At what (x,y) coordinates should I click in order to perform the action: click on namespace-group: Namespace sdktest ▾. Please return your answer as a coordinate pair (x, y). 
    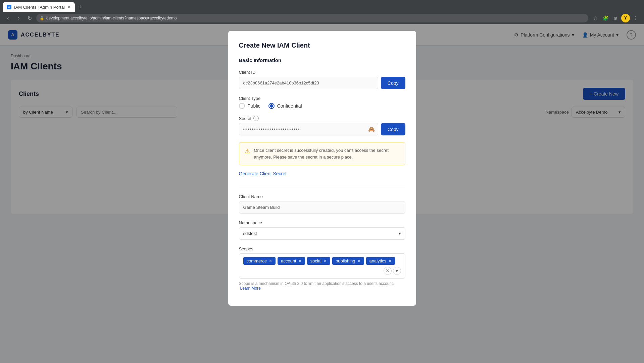
    Looking at the image, I should click on (322, 230).